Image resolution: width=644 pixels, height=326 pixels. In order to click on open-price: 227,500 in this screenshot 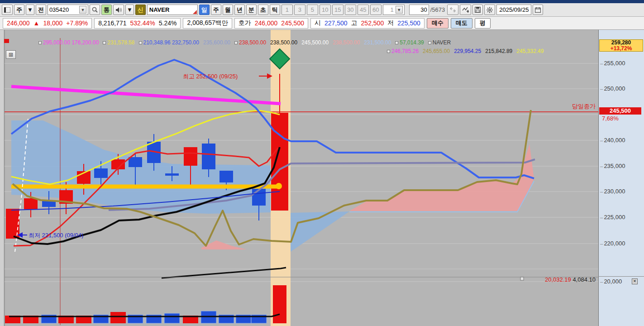, I will do `click(336, 23)`.